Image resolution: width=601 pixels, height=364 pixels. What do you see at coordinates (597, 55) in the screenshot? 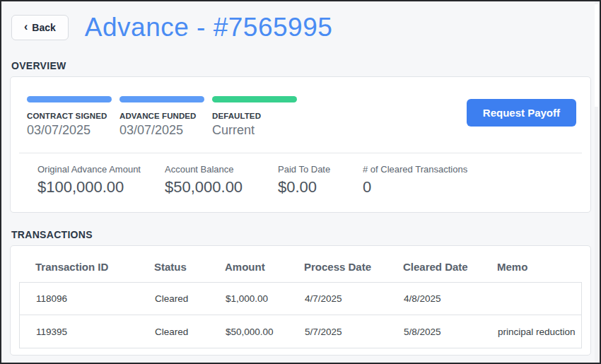
I see `scrollbar-thumb` at bounding box center [597, 55].